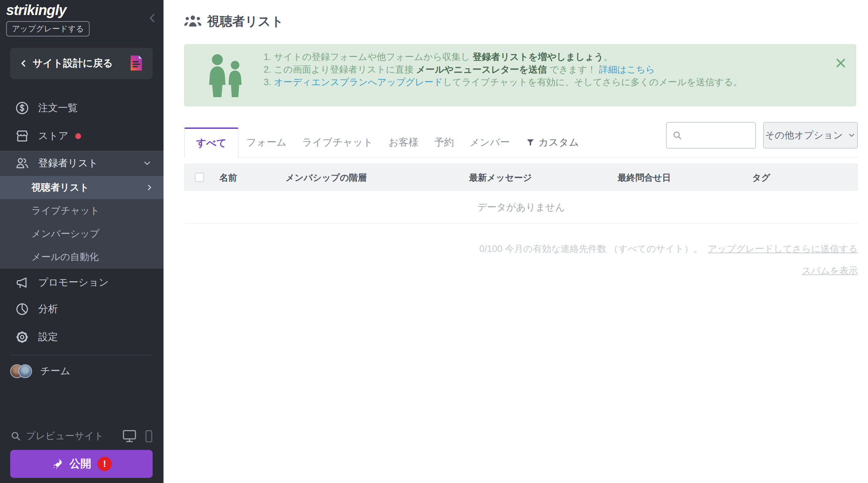  What do you see at coordinates (841, 63) in the screenshot?
I see `close-icon` at bounding box center [841, 63].